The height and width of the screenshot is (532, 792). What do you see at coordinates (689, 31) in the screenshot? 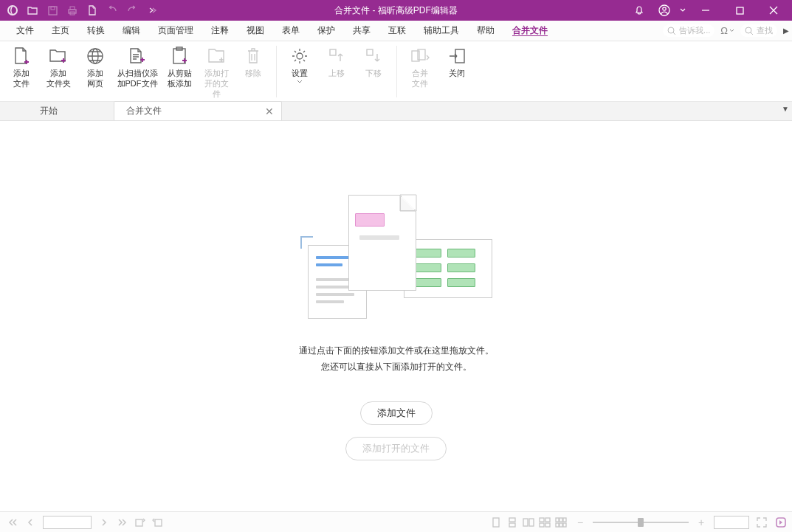
I see `tell-me-input: 告诉我...` at bounding box center [689, 31].